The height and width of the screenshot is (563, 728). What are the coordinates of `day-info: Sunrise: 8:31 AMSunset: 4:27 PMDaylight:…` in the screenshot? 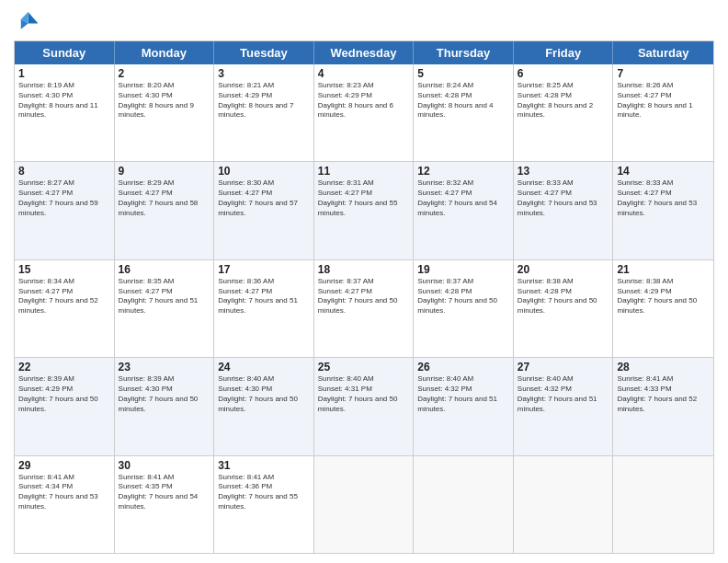 It's located at (364, 199).